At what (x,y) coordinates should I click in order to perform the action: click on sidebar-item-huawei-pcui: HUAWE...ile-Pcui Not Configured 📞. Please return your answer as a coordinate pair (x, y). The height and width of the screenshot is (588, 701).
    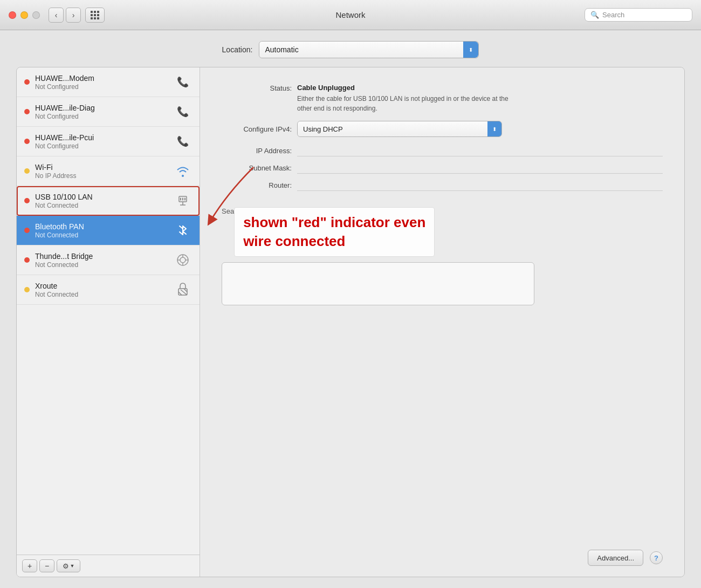
    Looking at the image, I should click on (108, 141).